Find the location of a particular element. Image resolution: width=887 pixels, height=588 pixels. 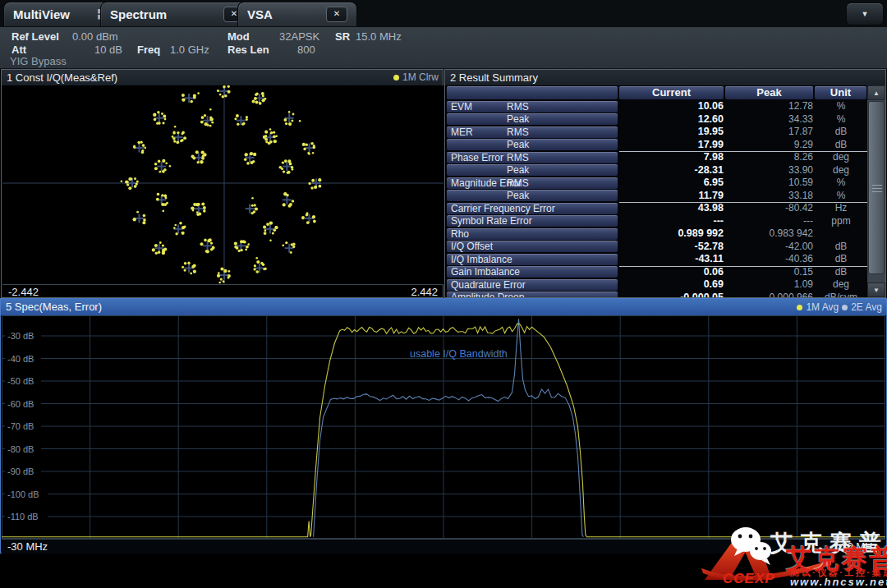

param-sub: RMS is located at coordinates (517, 183).